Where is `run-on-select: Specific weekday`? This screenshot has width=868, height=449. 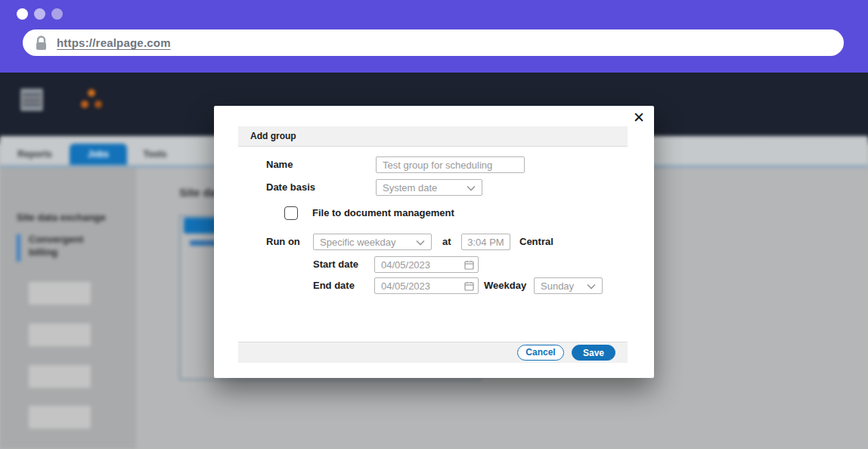 run-on-select: Specific weekday is located at coordinates (372, 242).